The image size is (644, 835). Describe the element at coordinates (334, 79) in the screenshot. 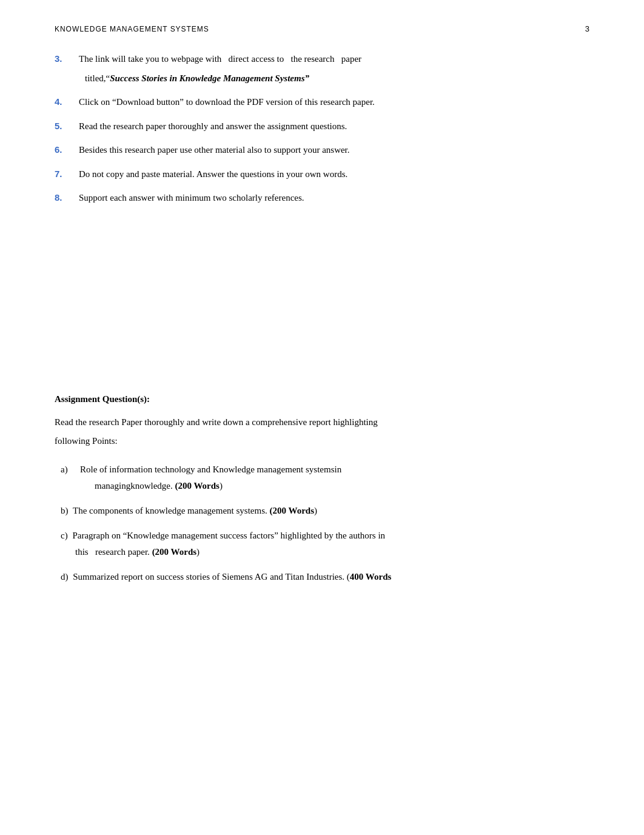

I see `item-3-line2: titled,“Success Stories in Knowledge Man…` at that location.